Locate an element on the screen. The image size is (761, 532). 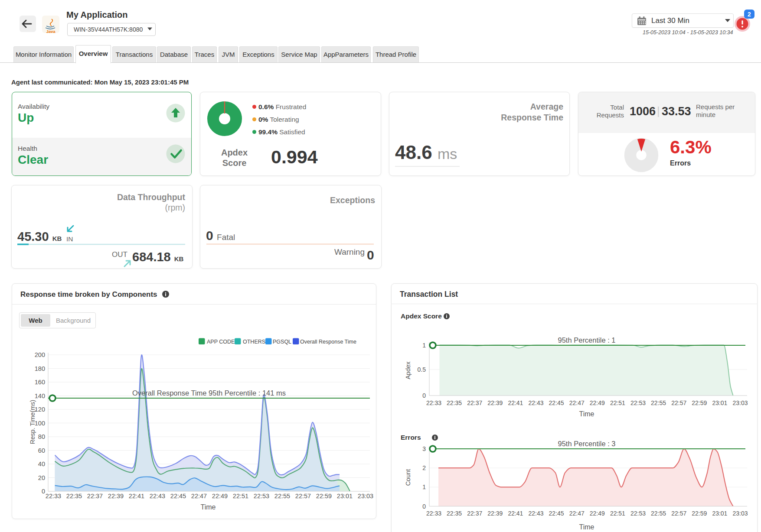
svg-text:Overall Response Time 95th Per: Overall Response Time 95th Percentile : … is located at coordinates (209, 393).